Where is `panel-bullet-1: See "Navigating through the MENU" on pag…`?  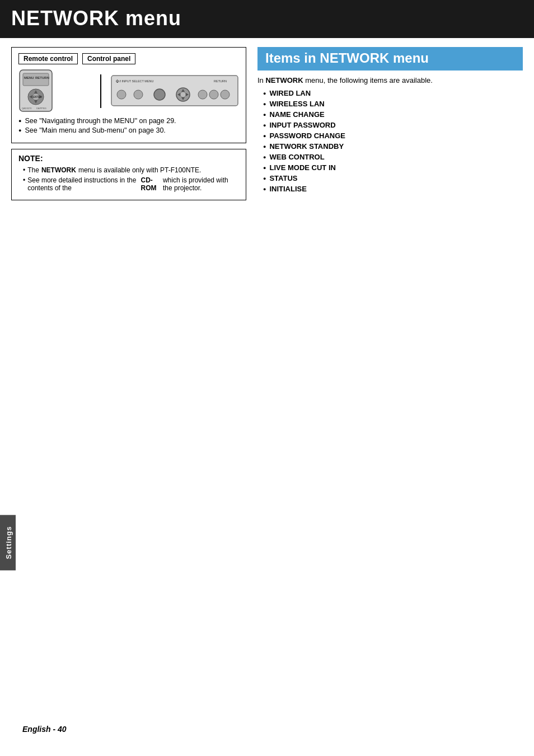 panel-bullet-1: See "Navigating through the MENU" on pag… is located at coordinates (129, 121).